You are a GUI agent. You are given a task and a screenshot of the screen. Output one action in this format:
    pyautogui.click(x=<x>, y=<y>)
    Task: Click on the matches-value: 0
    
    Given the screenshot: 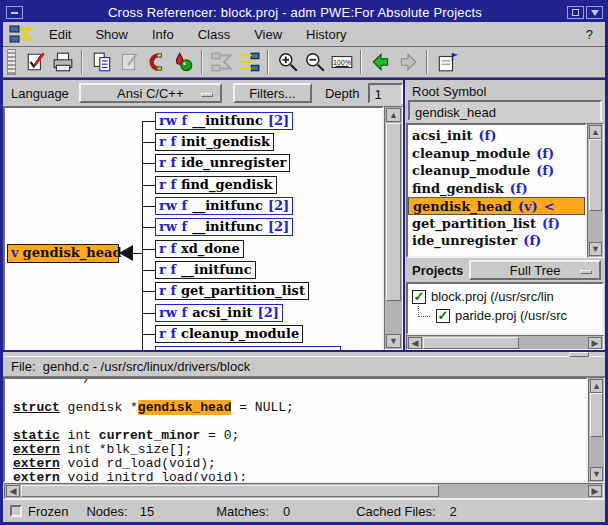 What is the action you would take?
    pyautogui.click(x=286, y=512)
    